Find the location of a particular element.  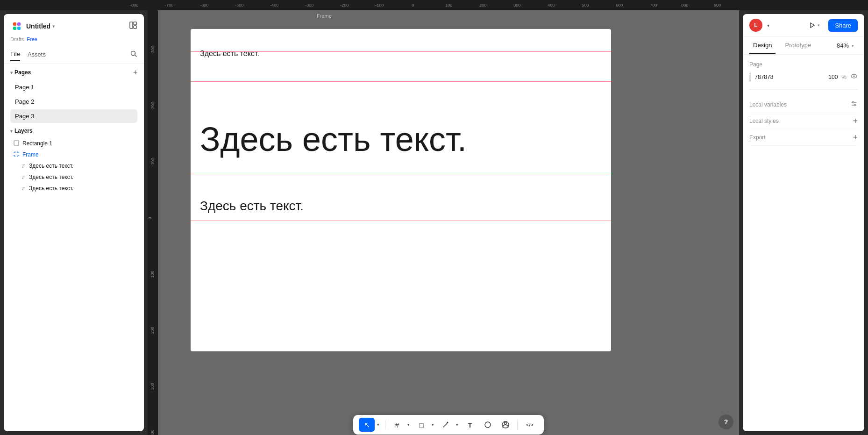

layer-item-text-1: T Здесь есть текст. is located at coordinates (74, 166).